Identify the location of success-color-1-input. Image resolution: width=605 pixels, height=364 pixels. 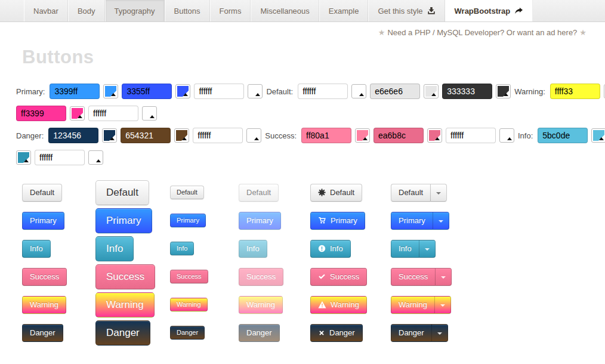
(326, 135).